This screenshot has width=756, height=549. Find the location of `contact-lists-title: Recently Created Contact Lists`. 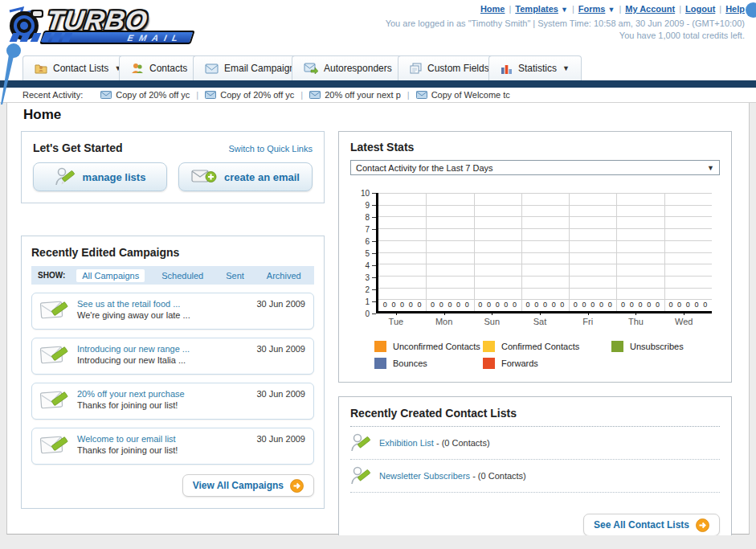

contact-lists-title: Recently Created Contact Lists is located at coordinates (535, 413).